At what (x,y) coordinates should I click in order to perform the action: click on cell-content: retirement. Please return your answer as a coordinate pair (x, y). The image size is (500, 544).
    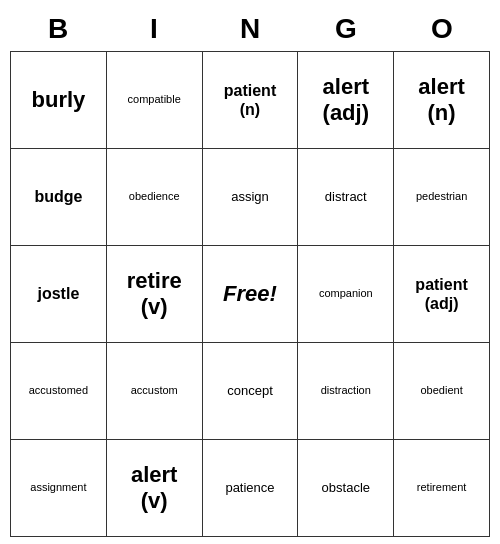
    Looking at the image, I should click on (442, 488).